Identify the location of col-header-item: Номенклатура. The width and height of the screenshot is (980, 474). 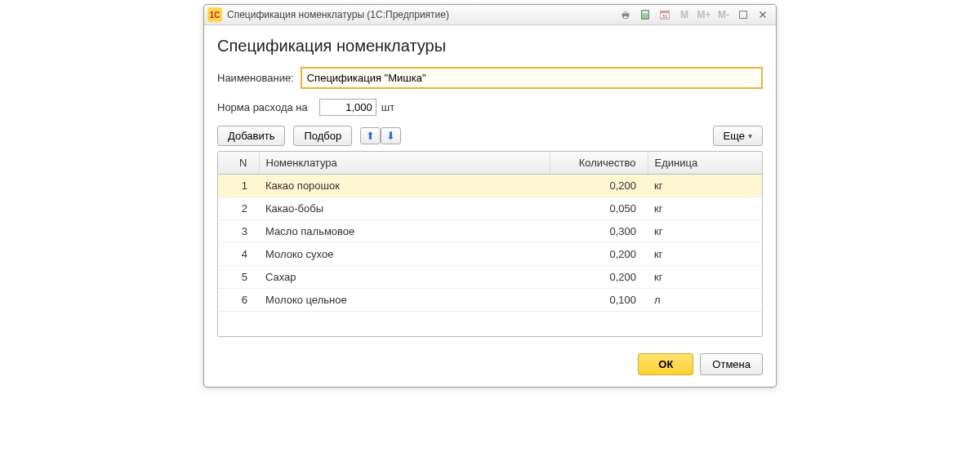
(404, 163).